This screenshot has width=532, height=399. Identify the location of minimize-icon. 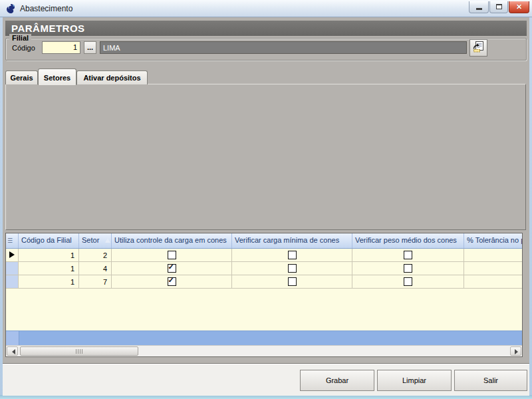
(479, 9).